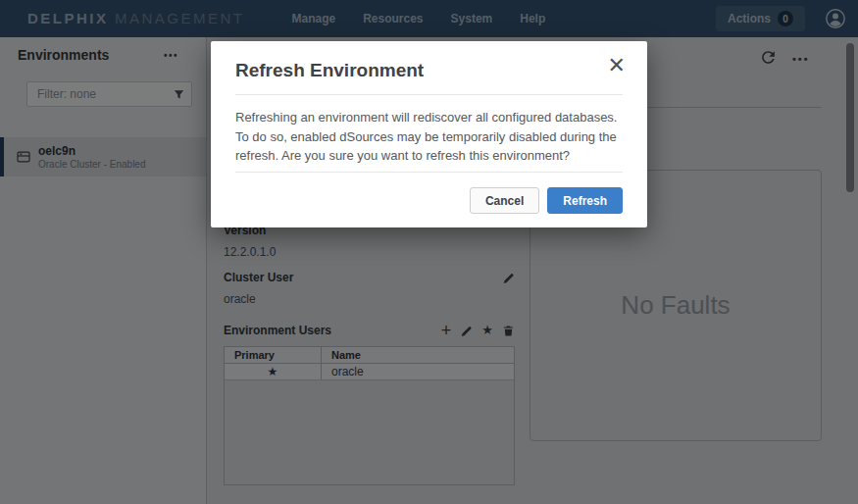  Describe the element at coordinates (429, 200) in the screenshot. I see `modal-footer: Cancel Refresh` at that location.